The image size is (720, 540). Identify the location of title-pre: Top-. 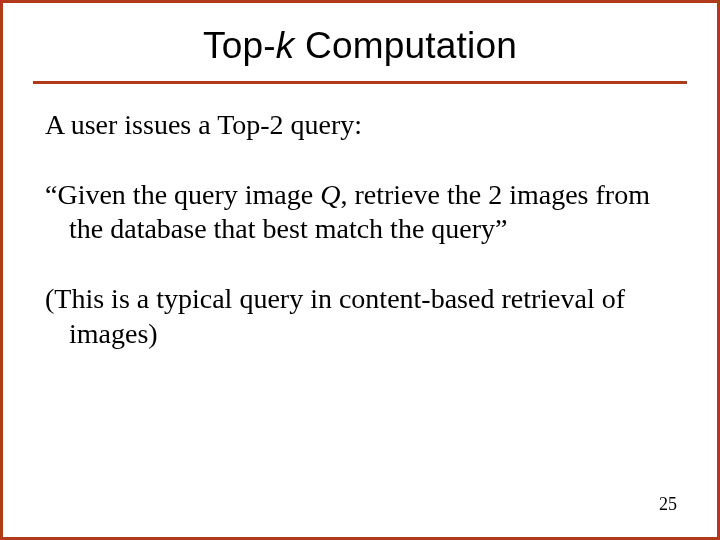
(240, 46).